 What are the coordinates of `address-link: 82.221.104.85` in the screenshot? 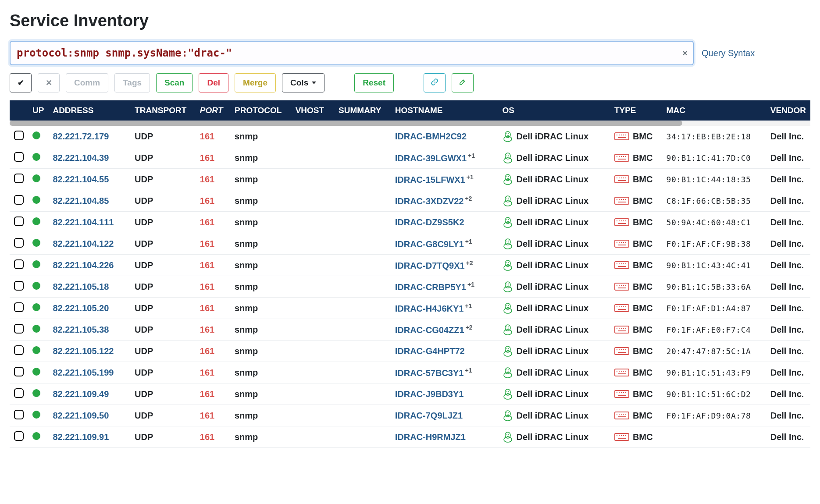 It's located at (81, 201).